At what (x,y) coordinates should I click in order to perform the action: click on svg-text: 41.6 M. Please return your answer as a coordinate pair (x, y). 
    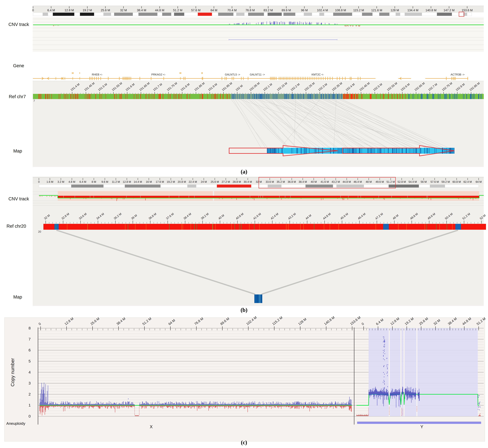
    Looking at the image, I should click on (325, 182).